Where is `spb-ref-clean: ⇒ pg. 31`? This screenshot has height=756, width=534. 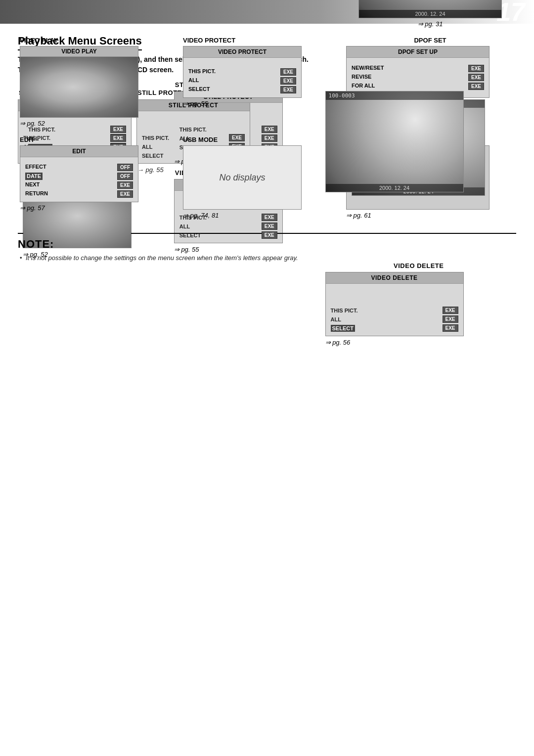
spb-ref-clean: ⇒ pg. 31 is located at coordinates (430, 24).